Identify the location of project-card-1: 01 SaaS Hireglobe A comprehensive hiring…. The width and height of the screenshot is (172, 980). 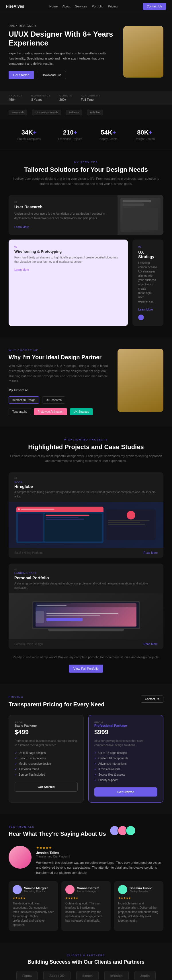
(86, 515).